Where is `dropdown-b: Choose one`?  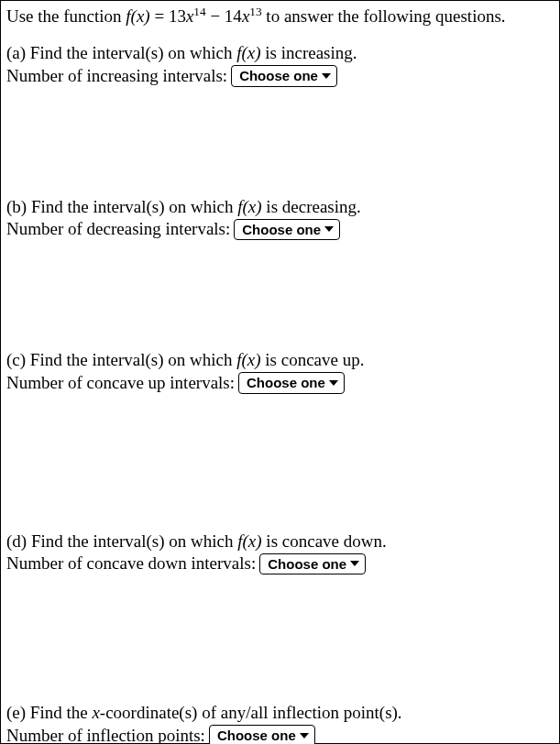
dropdown-b: Choose one is located at coordinates (287, 230).